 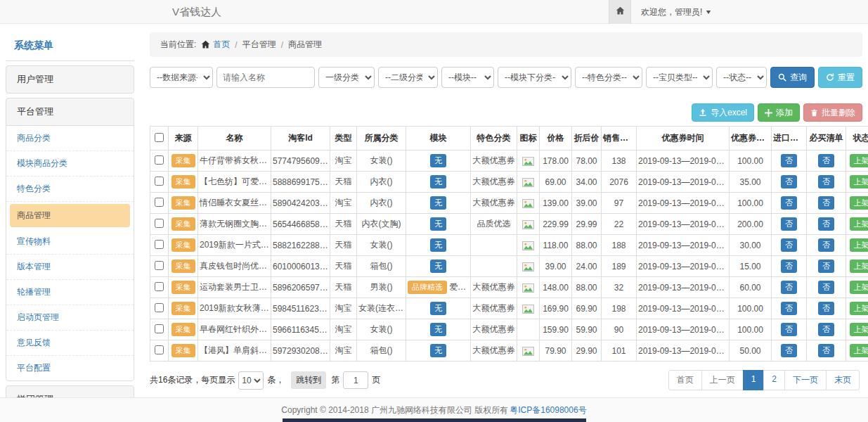 I want to click on user-menu: 欢迎您，管理员!, so click(x=676, y=13).